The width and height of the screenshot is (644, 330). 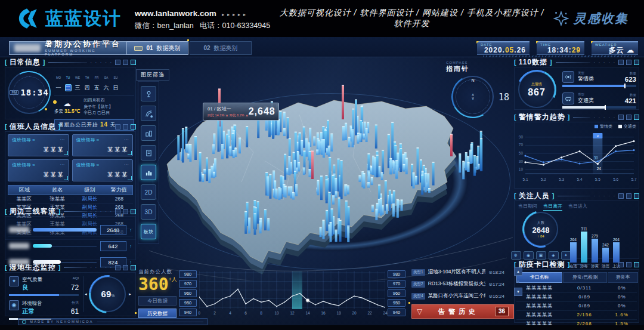 What do you see at coordinates (553, 255) in the screenshot?
I see `case-icon: ◈` at bounding box center [553, 255].